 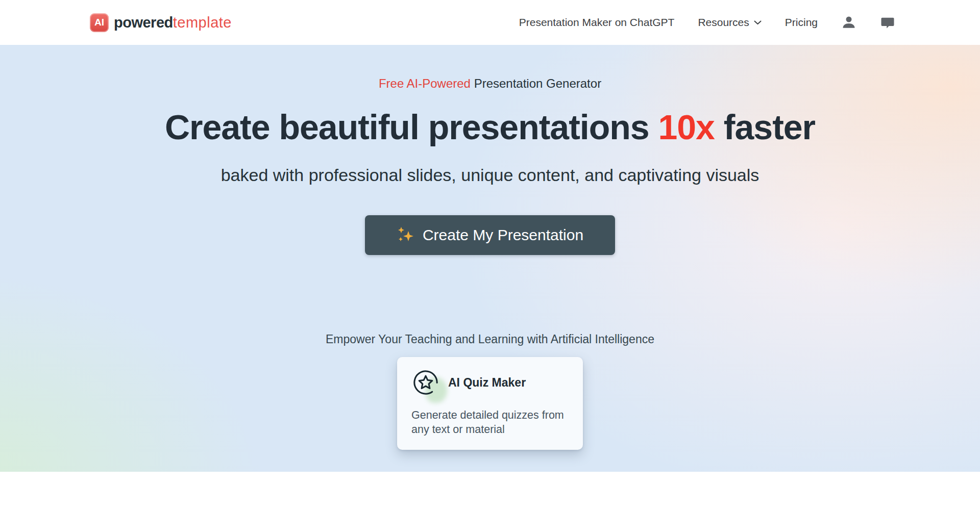 I want to click on star-circle-icon, so click(x=426, y=382).